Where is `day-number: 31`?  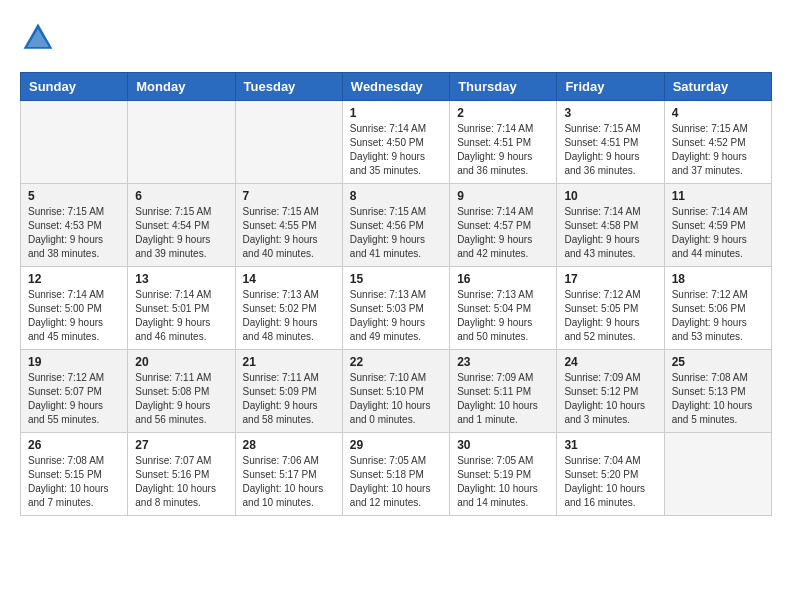
day-number: 31 is located at coordinates (610, 445).